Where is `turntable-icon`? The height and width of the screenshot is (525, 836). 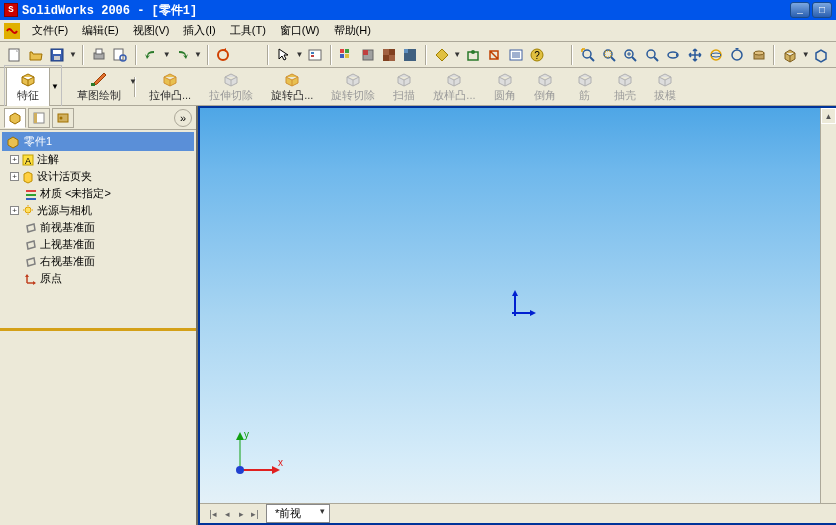
turntable-icon is located at coordinates (758, 55).